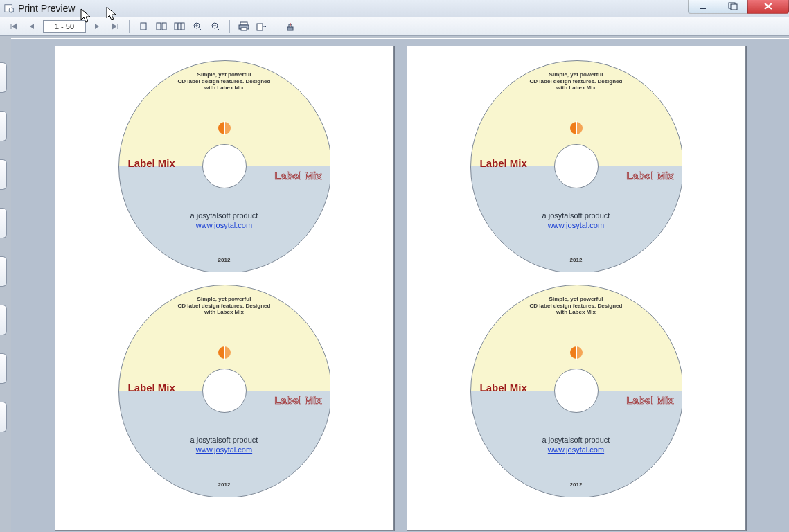 The width and height of the screenshot is (789, 532). Describe the element at coordinates (32, 26) in the screenshot. I see `prev-page-button` at that location.